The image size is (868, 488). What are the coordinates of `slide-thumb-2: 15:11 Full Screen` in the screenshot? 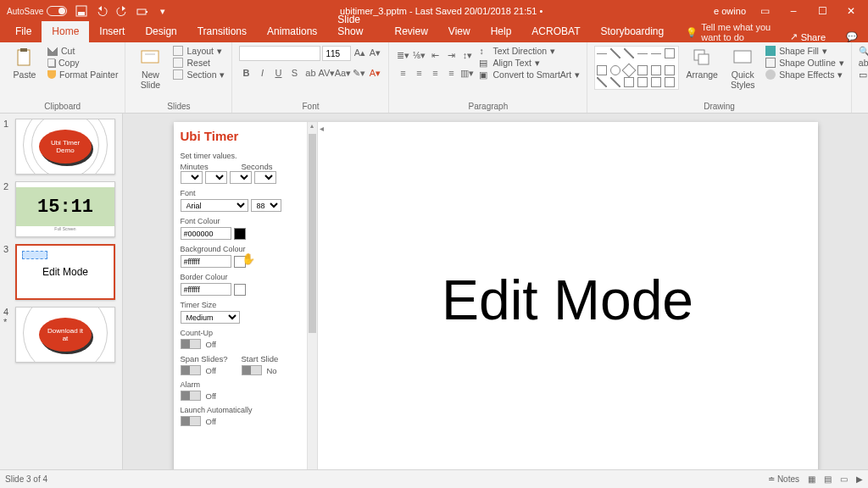 It's located at (65, 209).